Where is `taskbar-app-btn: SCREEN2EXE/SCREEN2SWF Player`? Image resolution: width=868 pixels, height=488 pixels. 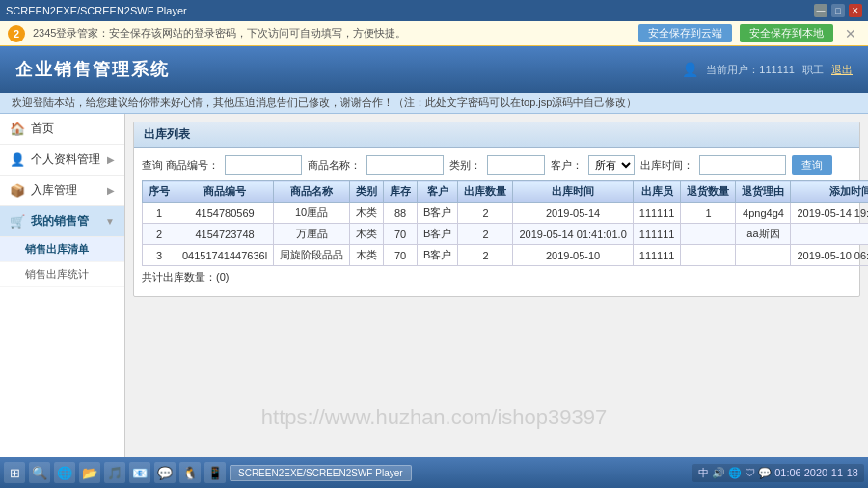 taskbar-app-btn: SCREEN2EXE/SCREEN2SWF Player is located at coordinates (320, 473).